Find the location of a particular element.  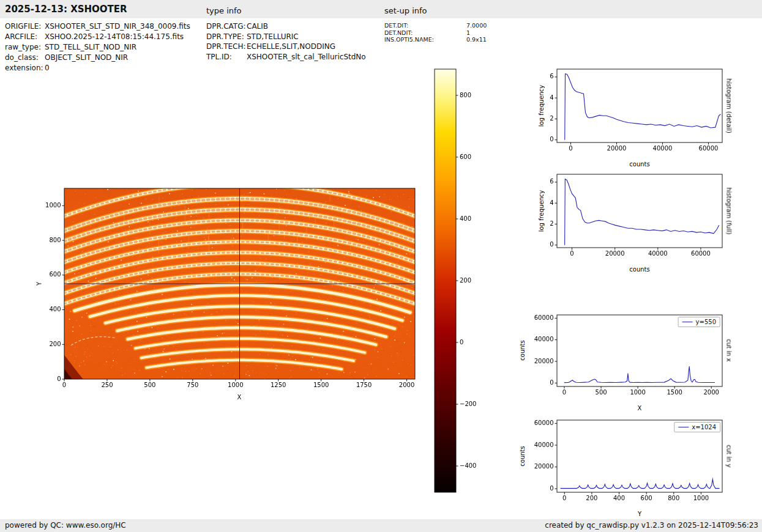

meta-value: STD_TELL_SLIT_NOD_NIR is located at coordinates (91, 48).